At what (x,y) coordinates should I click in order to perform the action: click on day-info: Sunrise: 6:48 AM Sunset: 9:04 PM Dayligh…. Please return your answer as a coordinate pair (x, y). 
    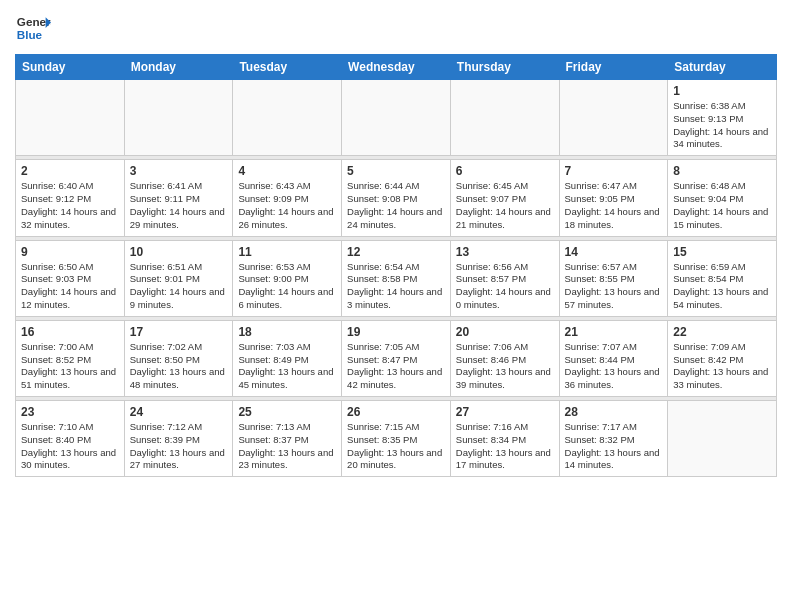
    Looking at the image, I should click on (722, 206).